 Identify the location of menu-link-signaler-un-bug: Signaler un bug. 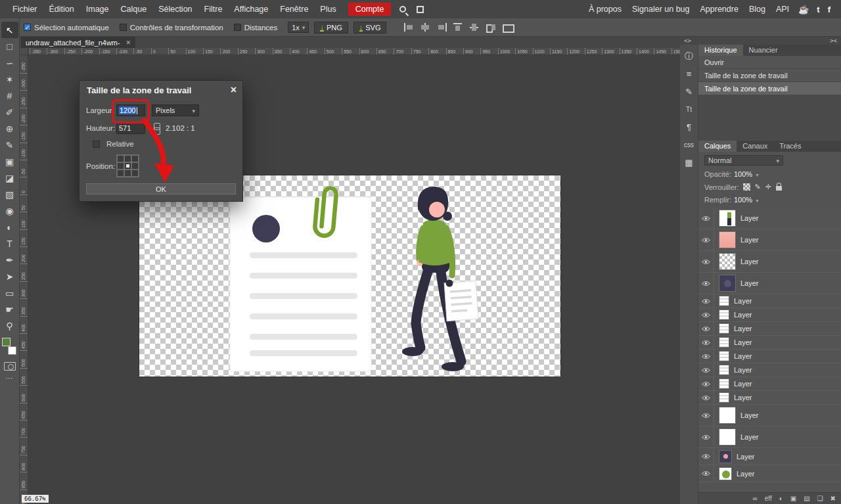
(661, 9).